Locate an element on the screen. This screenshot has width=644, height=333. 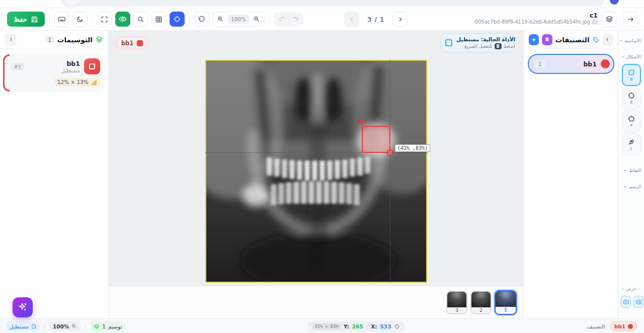
section-basic-label: الأساسية is located at coordinates (633, 41).